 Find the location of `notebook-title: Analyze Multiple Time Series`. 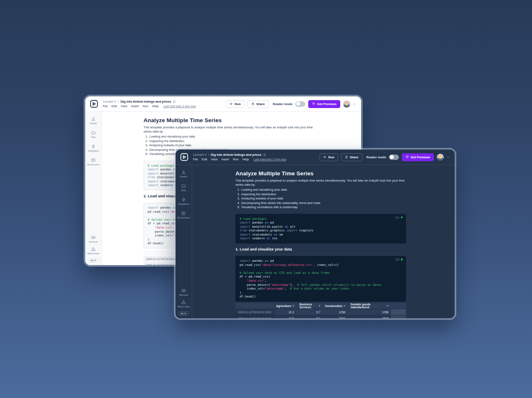

notebook-title: Analyze Multiple Time Series is located at coordinates (321, 174).